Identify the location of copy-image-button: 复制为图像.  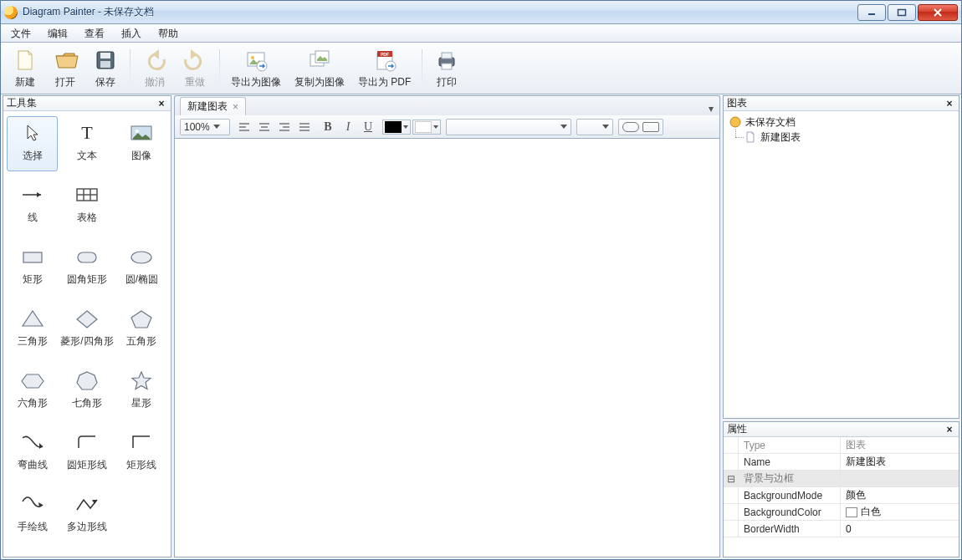
(320, 69).